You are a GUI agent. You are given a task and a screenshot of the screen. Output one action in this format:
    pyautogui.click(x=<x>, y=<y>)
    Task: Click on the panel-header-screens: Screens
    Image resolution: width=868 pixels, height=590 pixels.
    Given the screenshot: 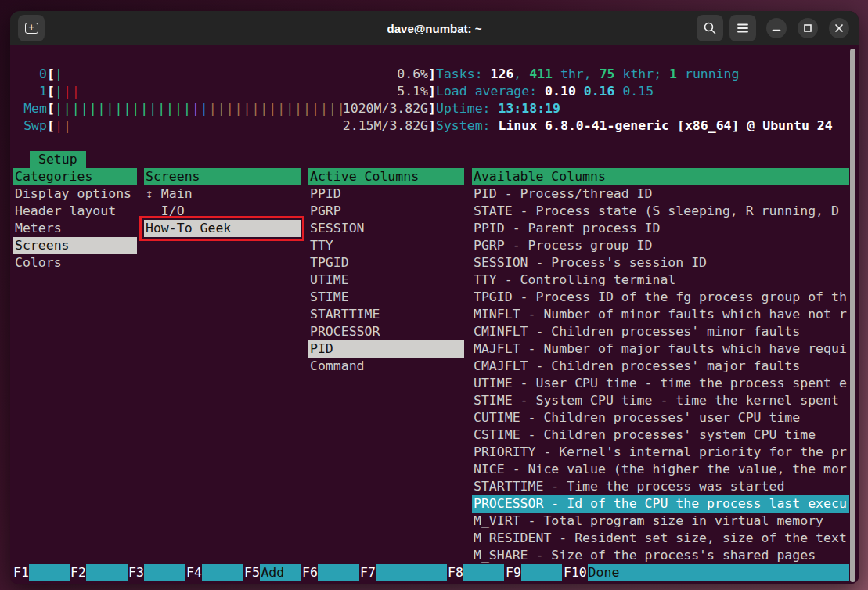 What is the action you would take?
    pyautogui.click(x=222, y=177)
    